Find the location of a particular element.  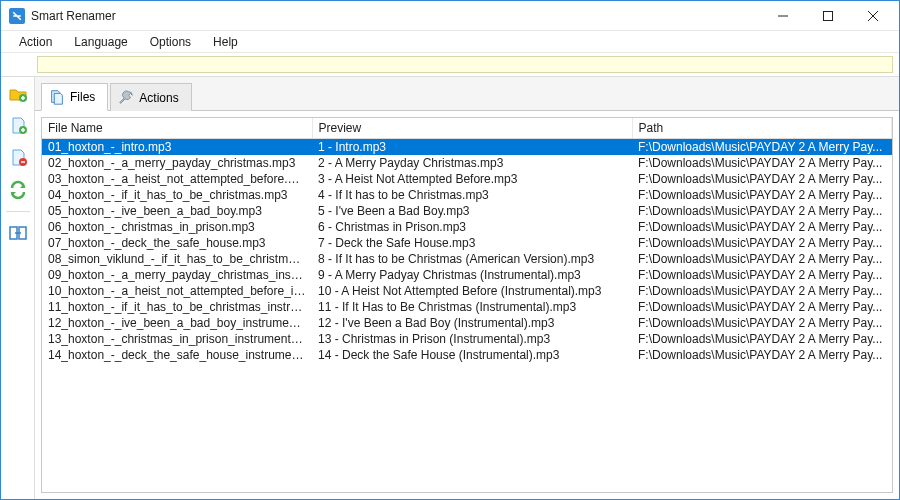

pattern-input is located at coordinates (465, 64).